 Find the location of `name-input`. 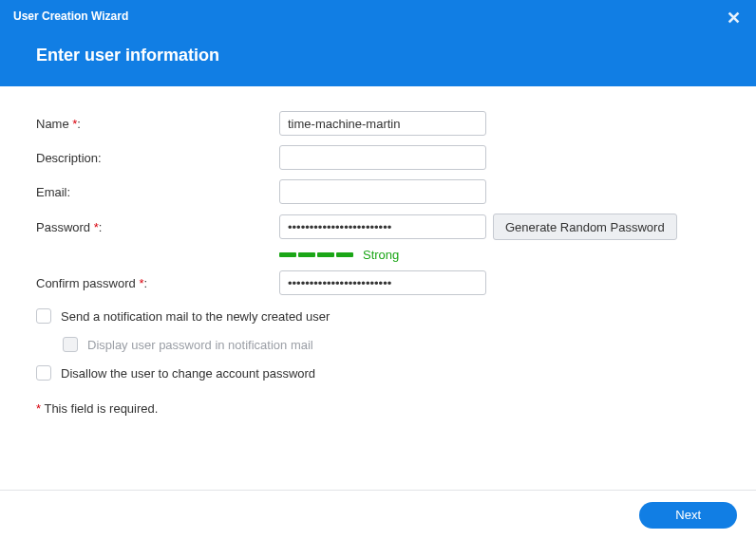

name-input is located at coordinates (383, 123).